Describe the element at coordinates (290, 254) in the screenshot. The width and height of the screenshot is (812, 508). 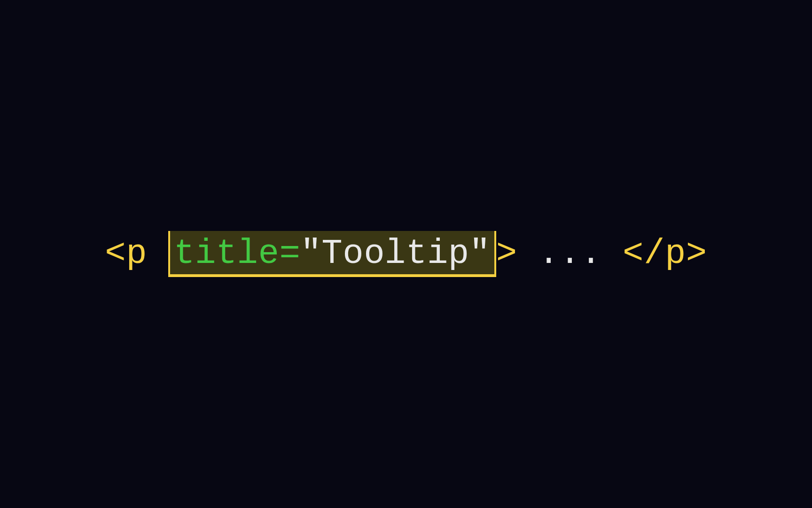
I see `equals-sign: =` at that location.